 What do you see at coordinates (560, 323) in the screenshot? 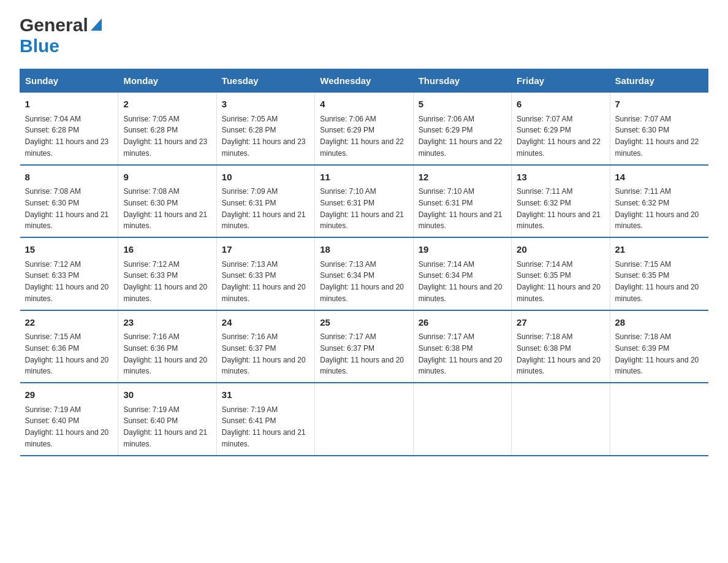
I see `day-number: 27` at bounding box center [560, 323].